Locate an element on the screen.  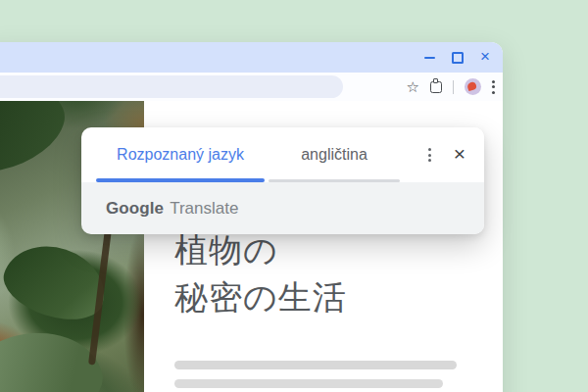
page-title-line2: 秘密の生活 is located at coordinates (261, 297).